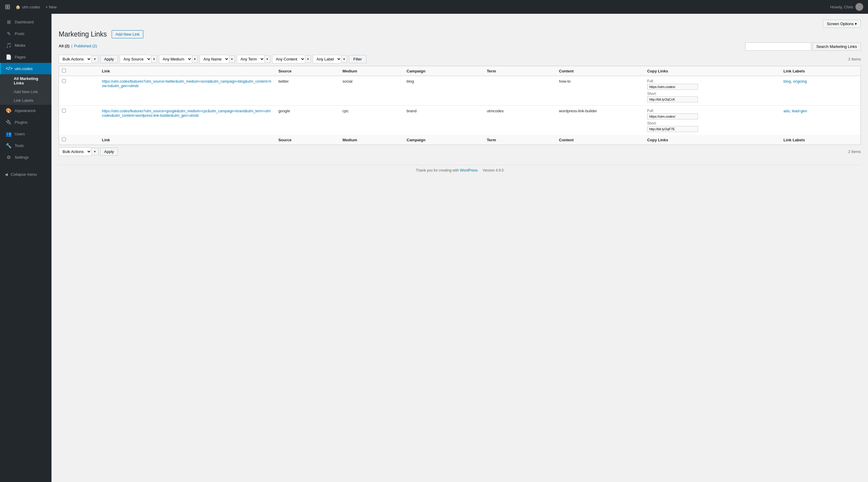 The image size is (868, 482). Describe the element at coordinates (712, 94) in the screenshot. I see `short-label-1: Short:` at that location.